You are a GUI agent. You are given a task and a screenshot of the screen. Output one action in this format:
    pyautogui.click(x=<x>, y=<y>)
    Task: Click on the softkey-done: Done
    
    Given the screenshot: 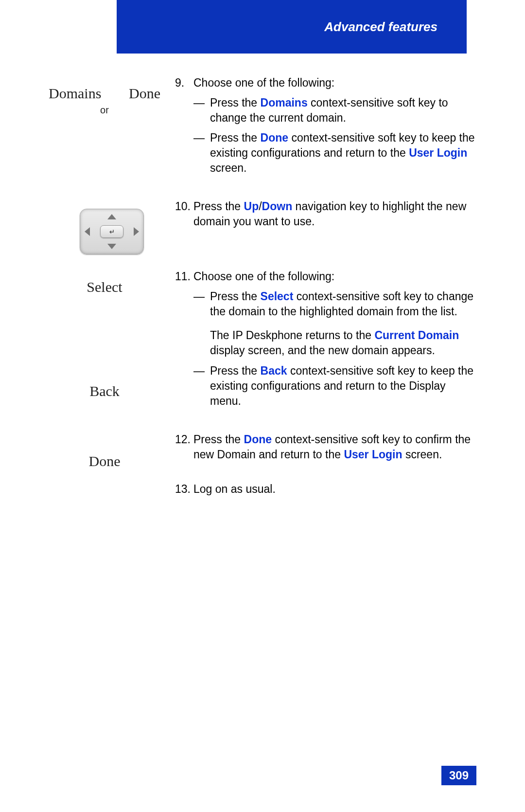 What is the action you would take?
    pyautogui.click(x=145, y=93)
    